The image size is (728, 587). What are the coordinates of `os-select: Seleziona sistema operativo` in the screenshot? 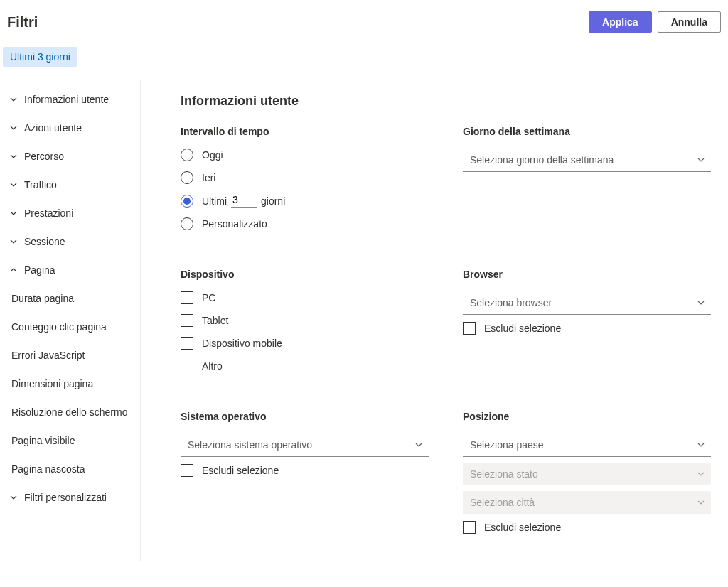 It's located at (304, 445).